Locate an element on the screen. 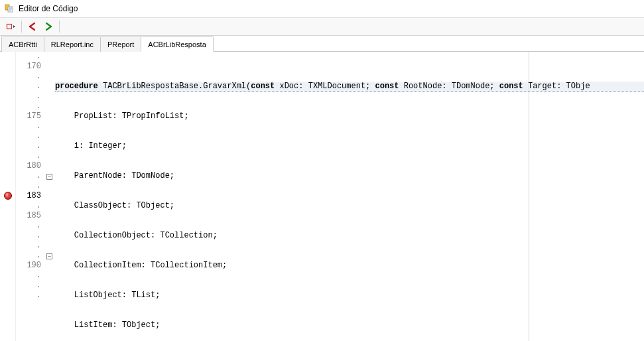 The width and height of the screenshot is (644, 341). nav-back-button is located at coordinates (32, 27).